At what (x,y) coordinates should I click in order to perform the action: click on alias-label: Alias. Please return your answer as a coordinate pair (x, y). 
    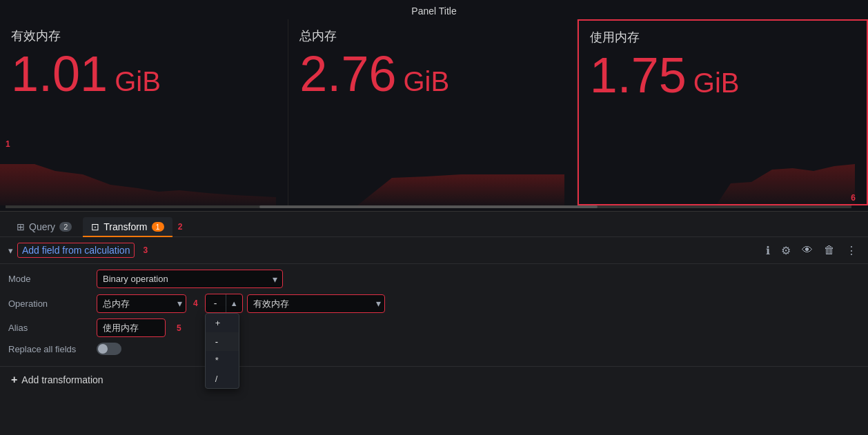
    Looking at the image, I should click on (50, 328).